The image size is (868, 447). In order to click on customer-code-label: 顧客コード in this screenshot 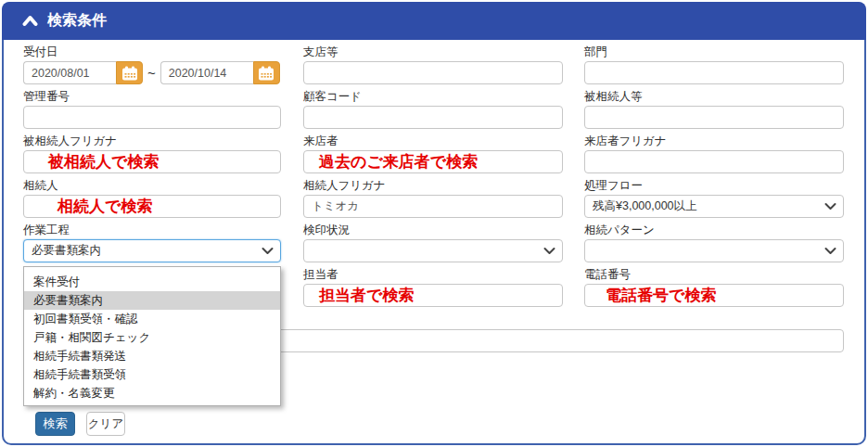, I will do `click(332, 96)`.